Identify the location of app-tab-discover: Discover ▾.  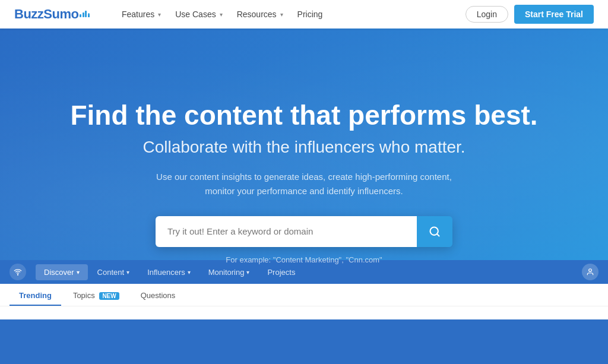
(62, 272).